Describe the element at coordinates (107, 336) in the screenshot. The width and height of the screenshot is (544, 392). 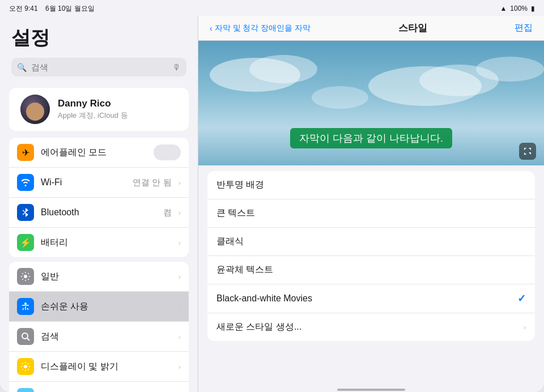
I see `search-settings-label: 검색` at that location.